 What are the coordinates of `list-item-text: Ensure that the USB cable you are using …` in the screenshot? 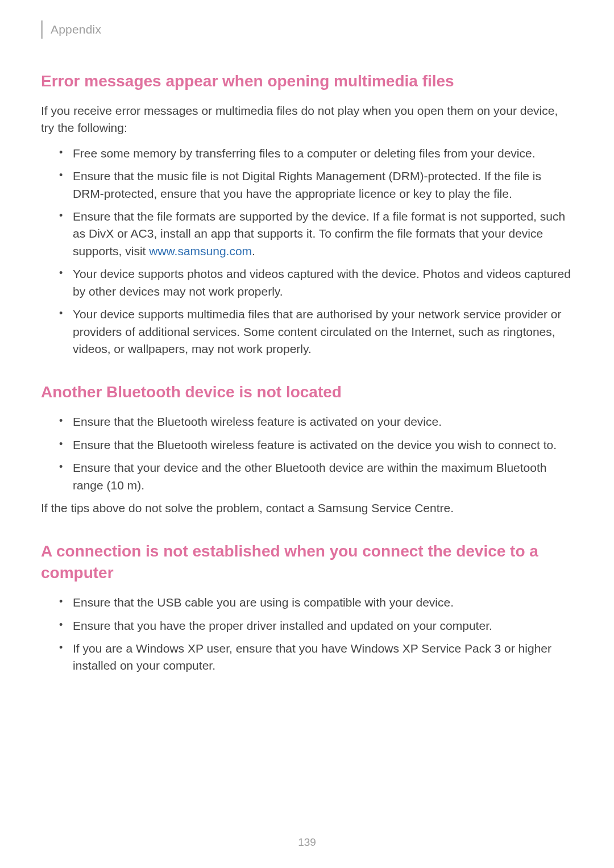 It's located at (263, 603).